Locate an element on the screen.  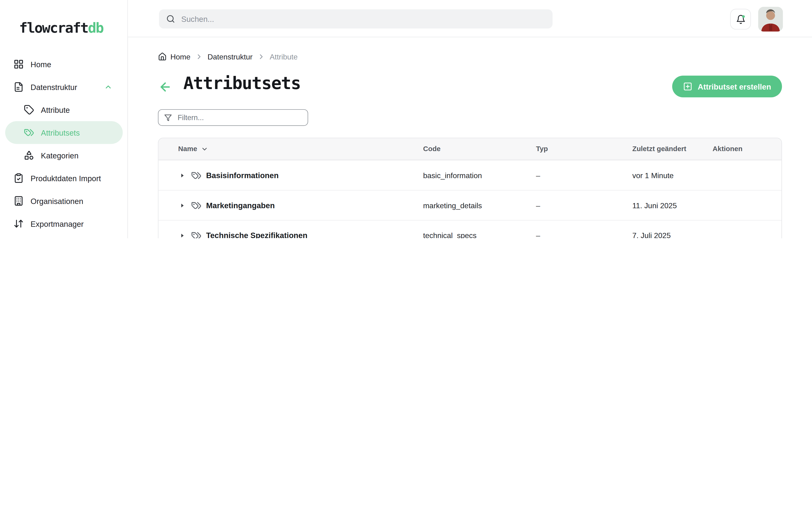
table-header: Name Code Typ Zuletzt geändert Aktionen is located at coordinates (470, 149).